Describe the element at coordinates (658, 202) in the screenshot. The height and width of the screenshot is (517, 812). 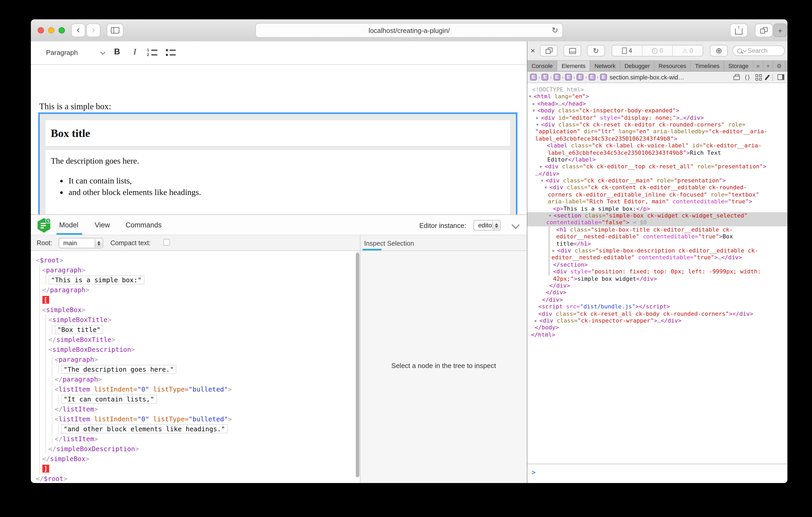
I see `dom-tree-row: aria-label="Rich Text Editor, main" cont…` at that location.